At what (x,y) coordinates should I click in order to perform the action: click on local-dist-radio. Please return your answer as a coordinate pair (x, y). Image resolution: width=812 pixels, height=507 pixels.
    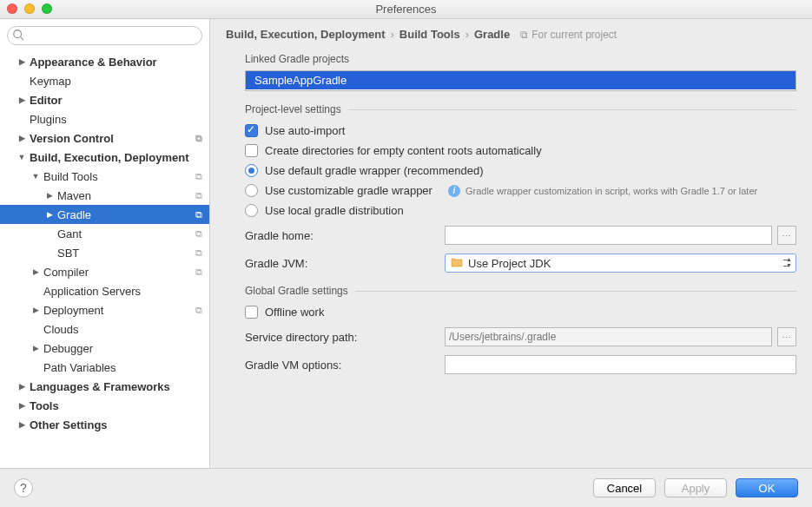
    Looking at the image, I should click on (252, 210).